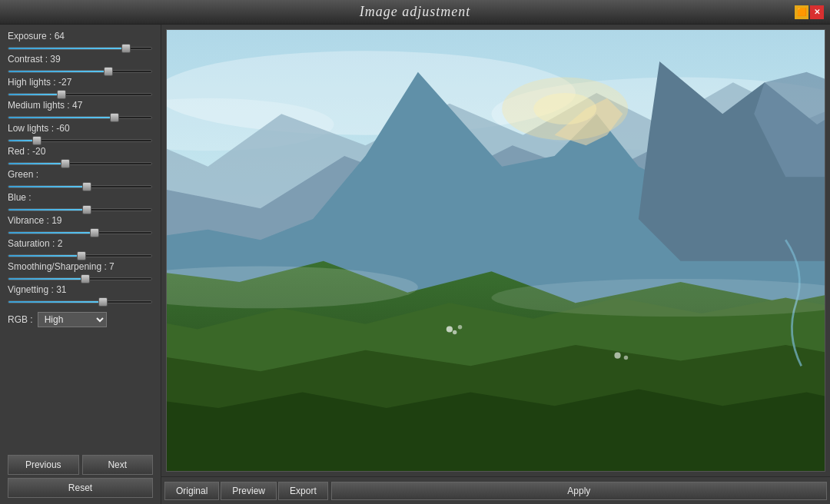 Image resolution: width=830 pixels, height=504 pixels. What do you see at coordinates (61, 118) in the screenshot?
I see `slider-fill-medlights` at bounding box center [61, 118].